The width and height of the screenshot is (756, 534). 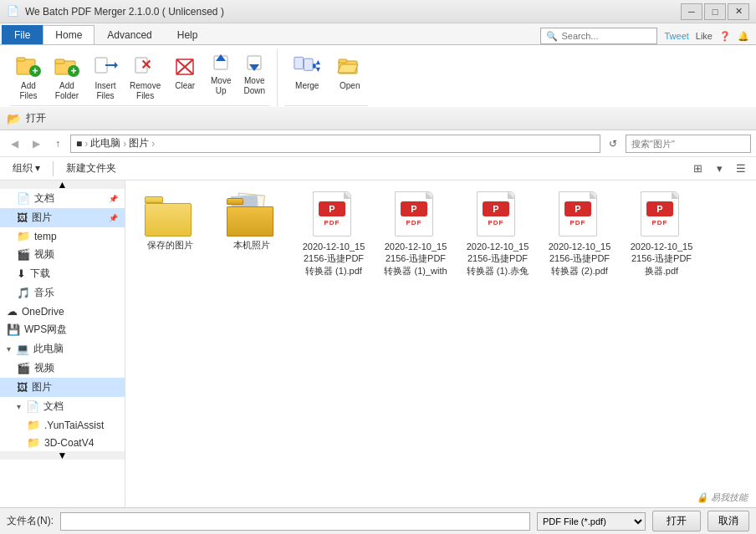 What do you see at coordinates (36, 119) in the screenshot?
I see `dialog-title: 打开` at bounding box center [36, 119].